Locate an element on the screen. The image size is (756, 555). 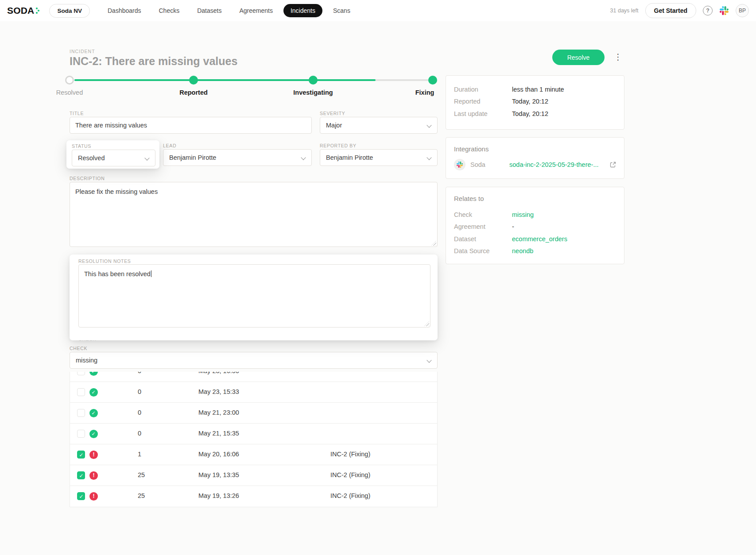
table-row: 25 May 19, 13:26 INC-2 (Fixing) is located at coordinates (253, 497).